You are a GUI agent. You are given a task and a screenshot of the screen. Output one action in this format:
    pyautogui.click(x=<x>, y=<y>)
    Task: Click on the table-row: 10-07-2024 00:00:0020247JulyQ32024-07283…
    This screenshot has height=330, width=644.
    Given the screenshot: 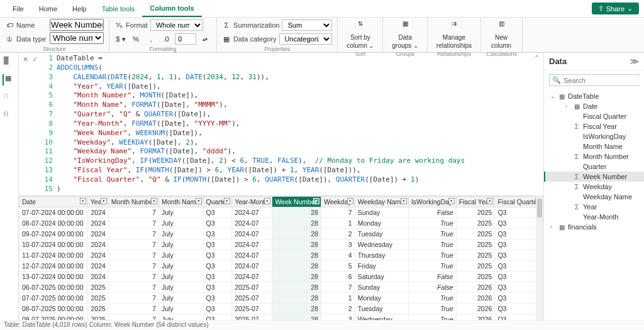 What is the action you would take?
    pyautogui.click(x=282, y=244)
    